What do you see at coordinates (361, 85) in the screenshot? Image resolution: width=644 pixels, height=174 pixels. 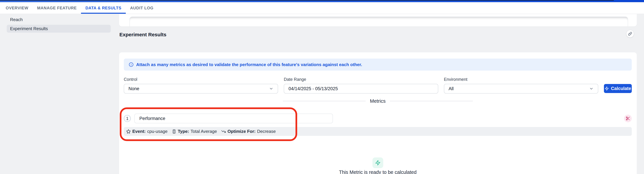 I see `date-range-field: Date Range 04/14/2025 - 05/13/2025` at bounding box center [361, 85].